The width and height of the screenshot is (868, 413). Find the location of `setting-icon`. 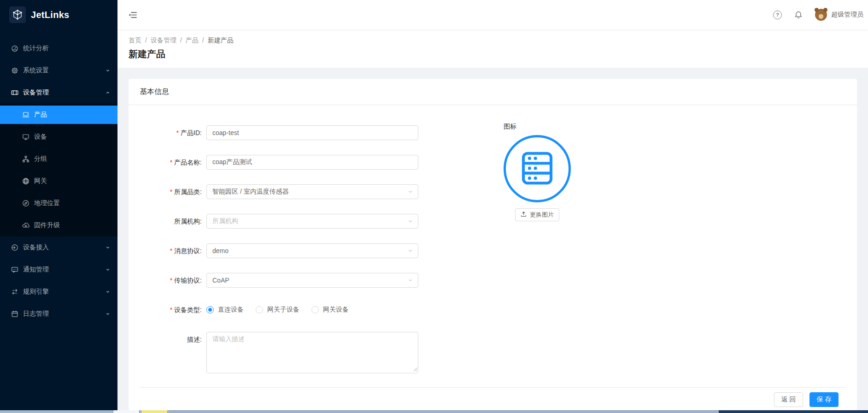

setting-icon is located at coordinates (15, 71).